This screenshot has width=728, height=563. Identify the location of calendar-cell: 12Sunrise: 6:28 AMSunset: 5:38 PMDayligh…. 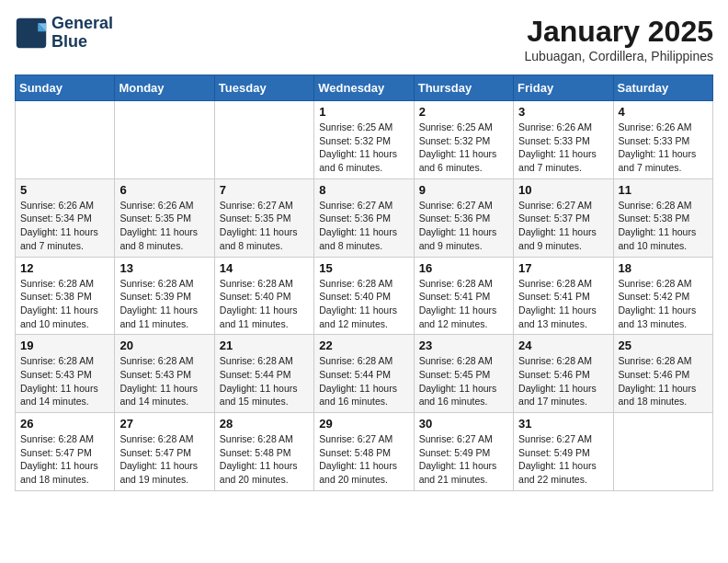
(65, 296).